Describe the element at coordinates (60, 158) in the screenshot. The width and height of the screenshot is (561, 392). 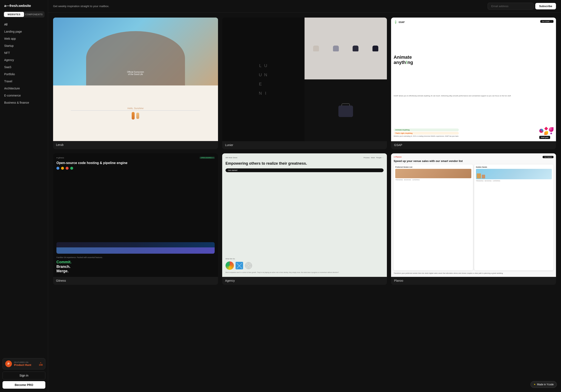
I see `gitness-brand: ● gitness` at that location.